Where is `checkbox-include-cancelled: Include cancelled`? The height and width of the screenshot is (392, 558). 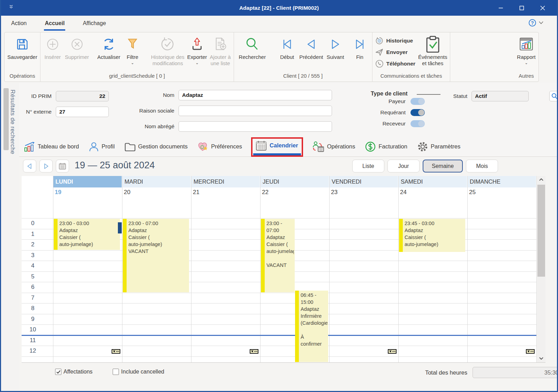
checkbox-include-cancelled: Include cancelled is located at coordinates (138, 372).